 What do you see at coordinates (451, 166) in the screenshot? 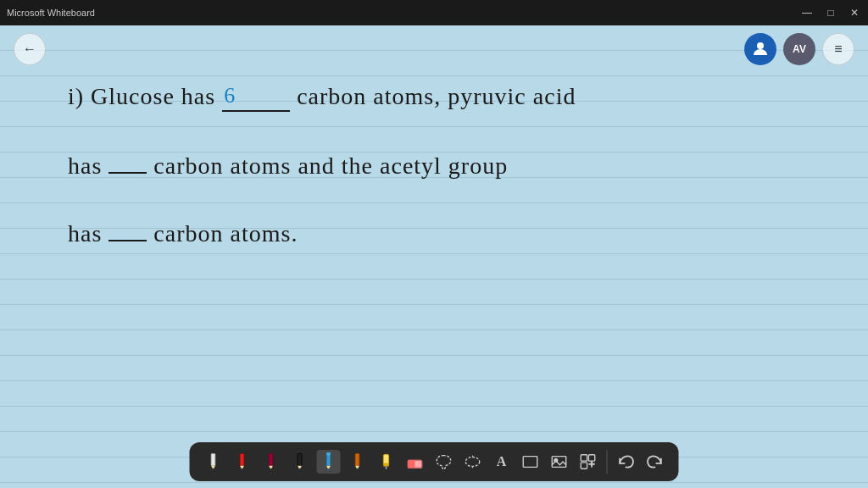
I see `line-2: has carbon atoms and the acetyl group` at bounding box center [451, 166].